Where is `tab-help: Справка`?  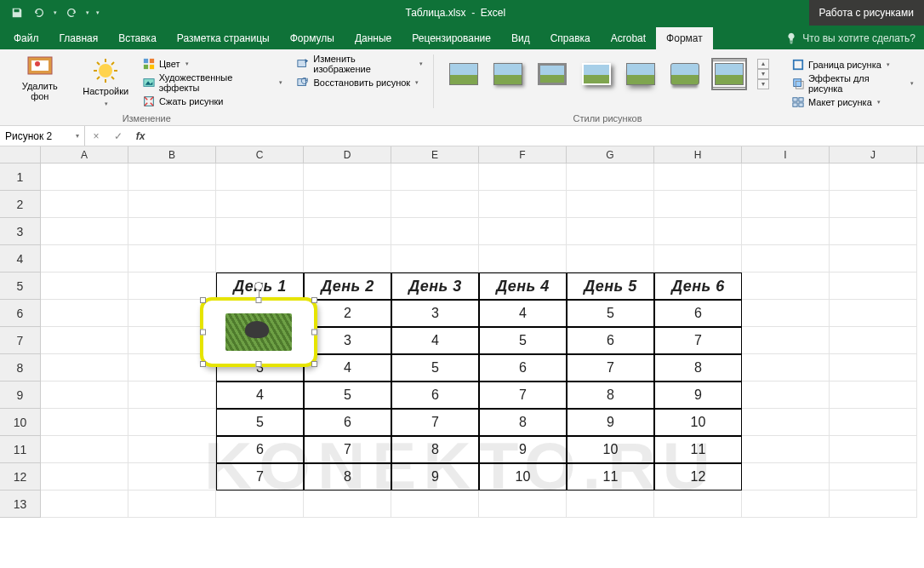
tab-help: Справка is located at coordinates (570, 38).